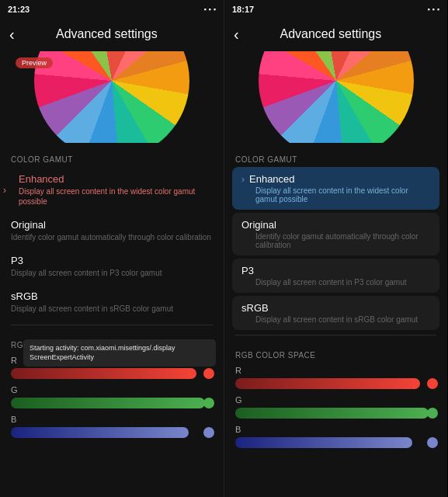 The image size is (448, 497). Describe the element at coordinates (112, 189) in the screenshot. I see `left-gamut-enhanced: › Enhanced Display all screen content in…` at that location.